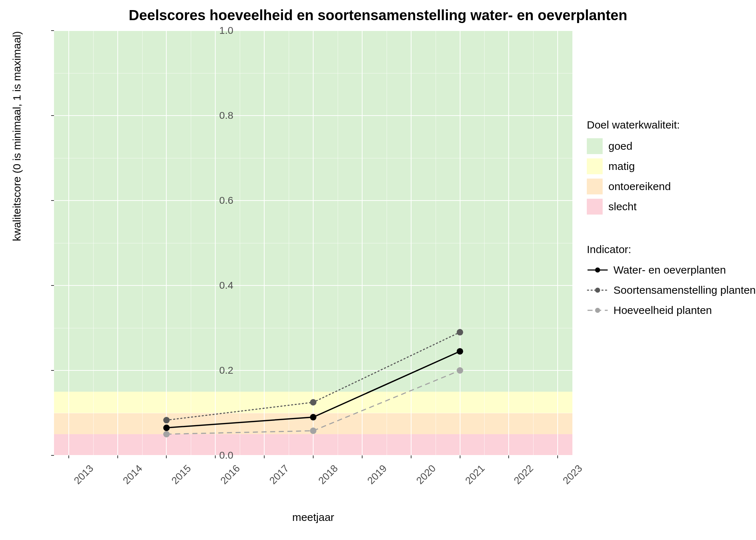 The width and height of the screenshot is (756, 540). Describe the element at coordinates (181, 474) in the screenshot. I see `x-tick-label: 2015` at that location.